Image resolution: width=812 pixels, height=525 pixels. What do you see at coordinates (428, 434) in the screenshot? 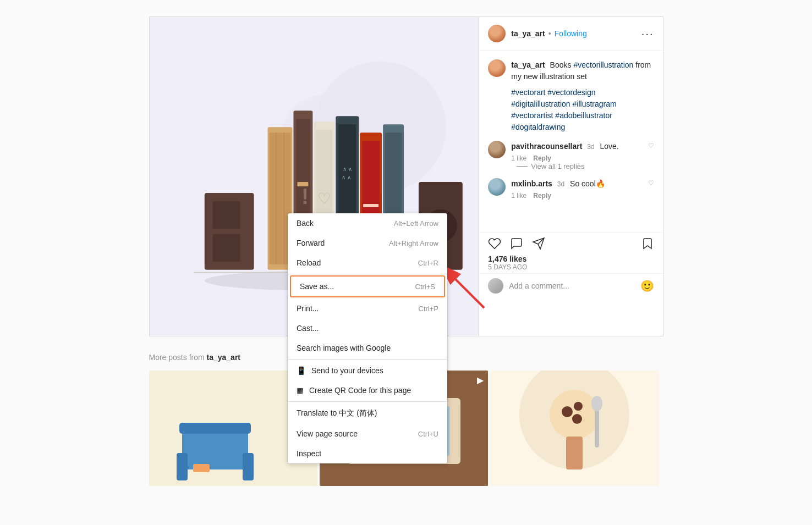
I see `menu-view-source-shortcut: Ctrl+U` at bounding box center [428, 434].